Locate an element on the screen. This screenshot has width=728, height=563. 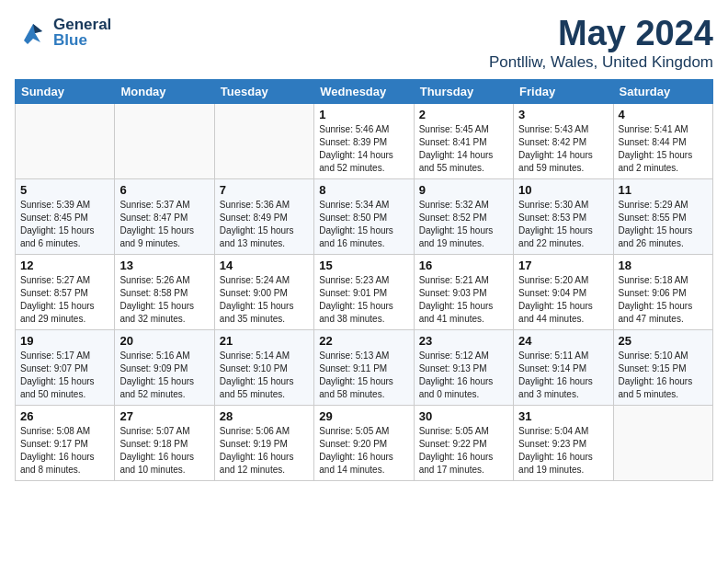
day-info: Sunrise: 5:32 AM Sunset: 8:52 PM Dayligh… is located at coordinates (463, 224).